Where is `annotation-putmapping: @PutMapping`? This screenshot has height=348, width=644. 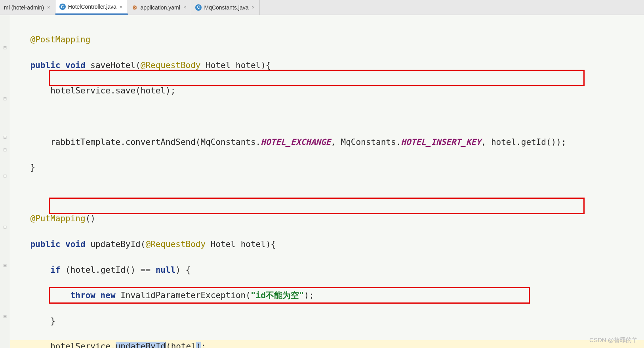
annotation-putmapping: @PutMapping is located at coordinates (58, 219).